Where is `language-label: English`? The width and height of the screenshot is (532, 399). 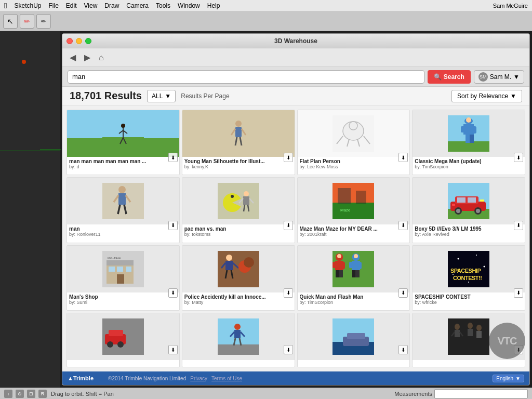
language-label: English is located at coordinates (505, 378).